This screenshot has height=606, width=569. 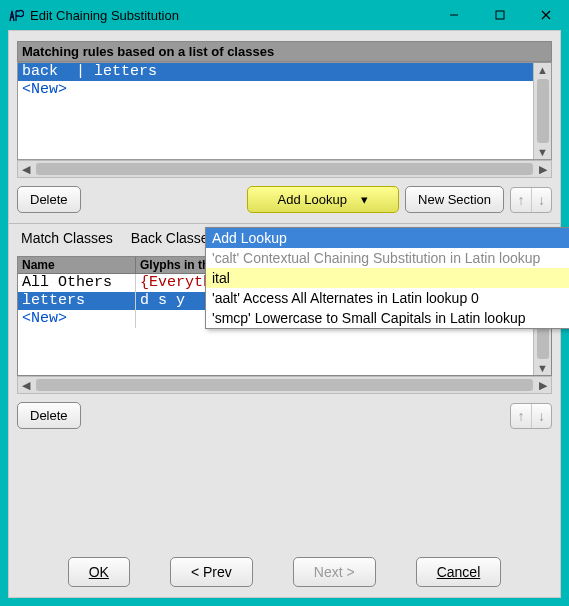 I want to click on add-lookup-menu: Add Lookup 'calt' Contextual Chaining Su…, so click(x=387, y=278).